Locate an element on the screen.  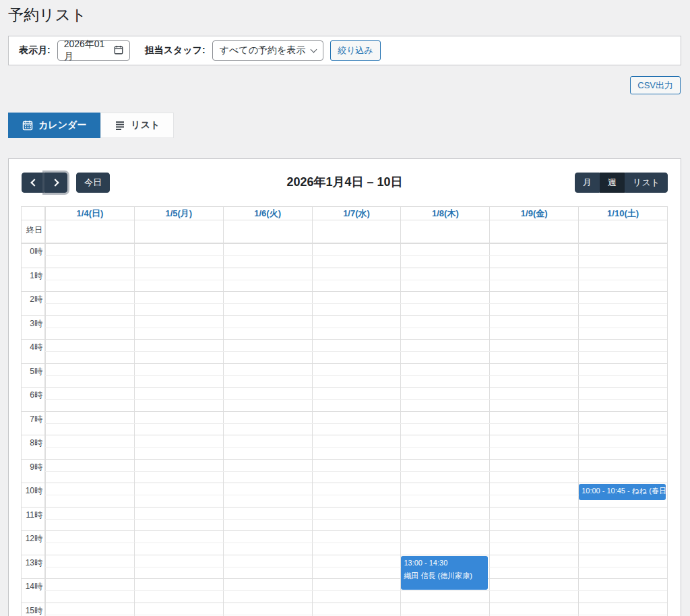
next-button is located at coordinates (56, 183).